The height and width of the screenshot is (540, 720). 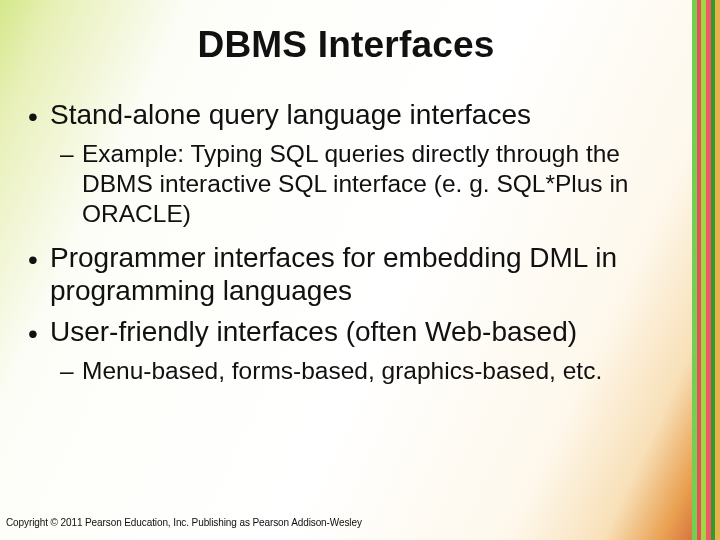 I want to click on bullet-text: Example: Typing SQL queries directly thr…, so click(x=383, y=184).